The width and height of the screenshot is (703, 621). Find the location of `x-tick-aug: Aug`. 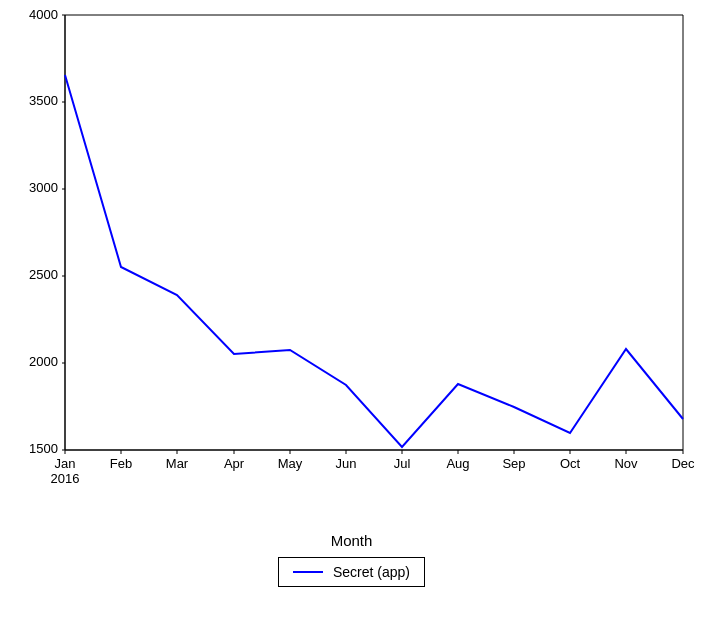

x-tick-aug: Aug is located at coordinates (458, 464).